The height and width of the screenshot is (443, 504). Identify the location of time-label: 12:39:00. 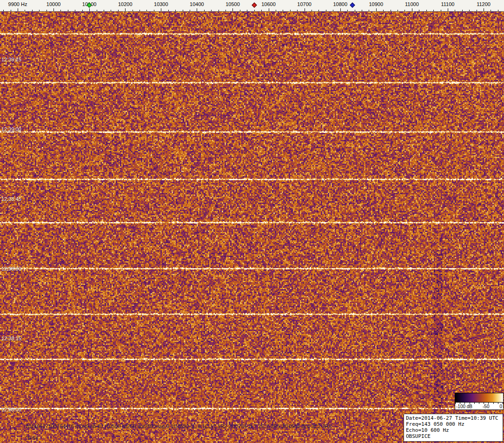
(11, 129).